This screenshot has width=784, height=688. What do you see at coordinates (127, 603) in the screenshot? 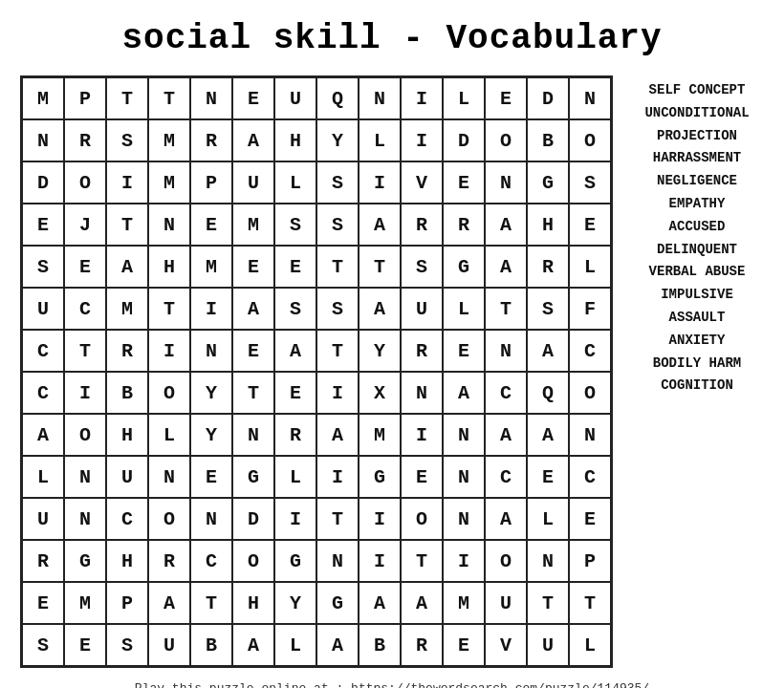
I see `grid-cell-12-2: P` at bounding box center [127, 603].